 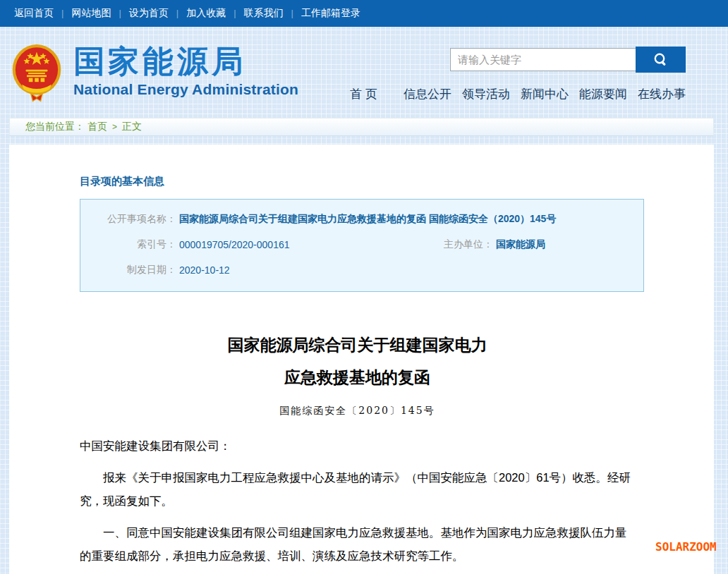 What do you see at coordinates (55, 127) in the screenshot?
I see `breadcrumb-prefix: 您当前位置：` at bounding box center [55, 127].